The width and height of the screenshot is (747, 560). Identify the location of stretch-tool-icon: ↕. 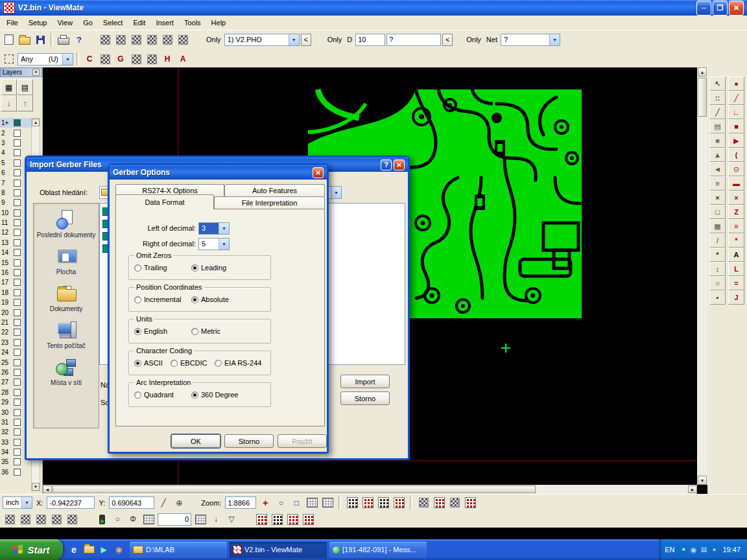
(717, 269).